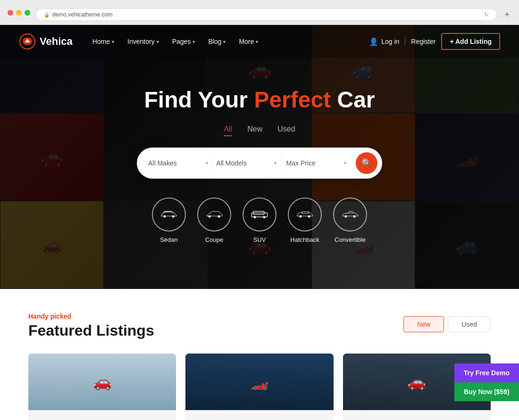  Describe the element at coordinates (214, 221) in the screenshot. I see `car-type-coupe: Coupe` at that location.